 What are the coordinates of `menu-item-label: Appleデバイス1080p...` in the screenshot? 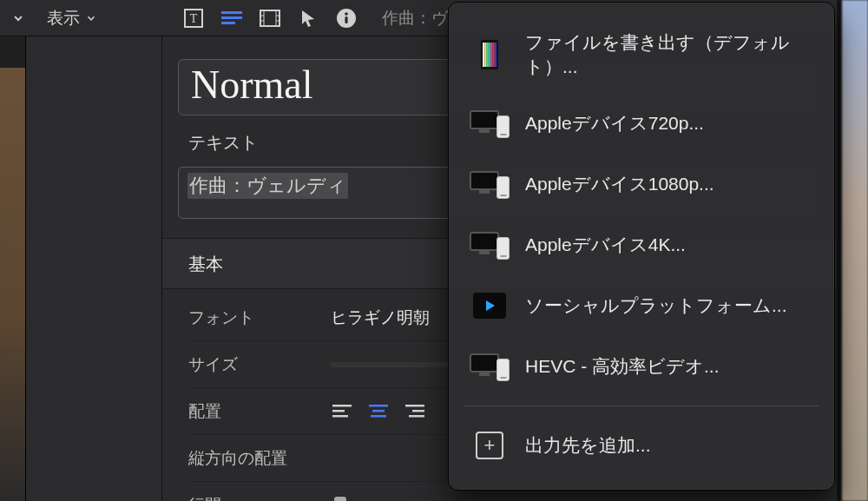 It's located at (620, 184).